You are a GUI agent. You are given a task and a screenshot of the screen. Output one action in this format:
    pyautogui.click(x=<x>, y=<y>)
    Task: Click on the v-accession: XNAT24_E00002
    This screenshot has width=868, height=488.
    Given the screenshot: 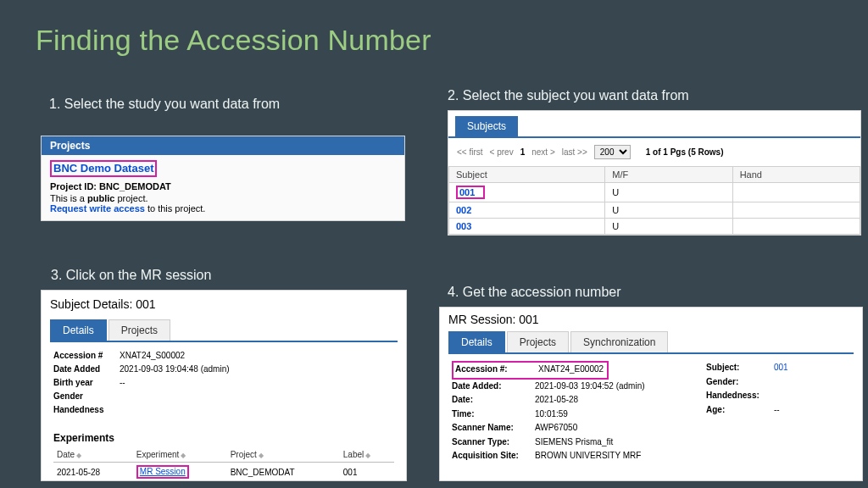 What is the action you would take?
    pyautogui.click(x=571, y=369)
    